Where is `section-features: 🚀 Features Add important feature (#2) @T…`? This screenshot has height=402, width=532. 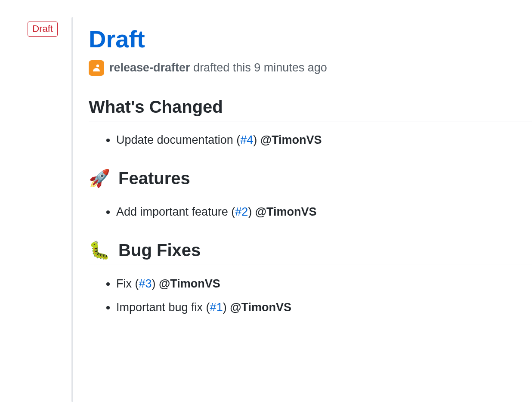 section-features: 🚀 Features Add important feature (#2) @T… is located at coordinates (310, 195).